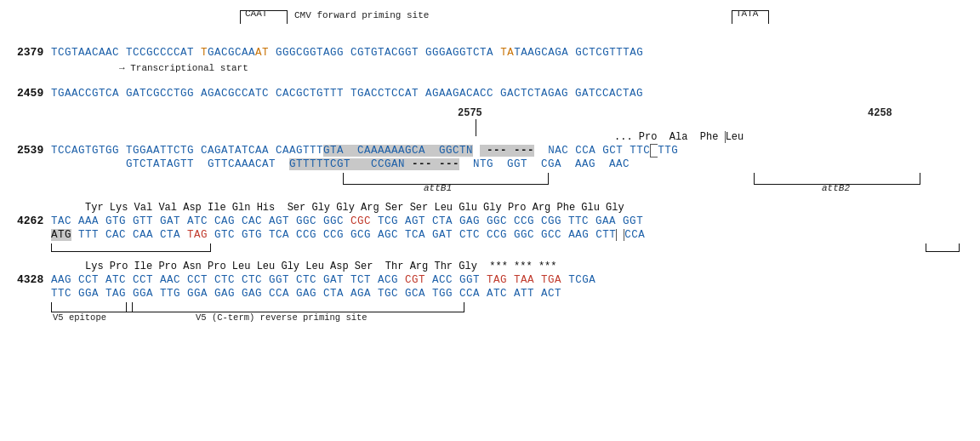 This screenshot has width=980, height=441. What do you see at coordinates (33, 94) in the screenshot?
I see `line-num-2459: 2459` at bounding box center [33, 94].